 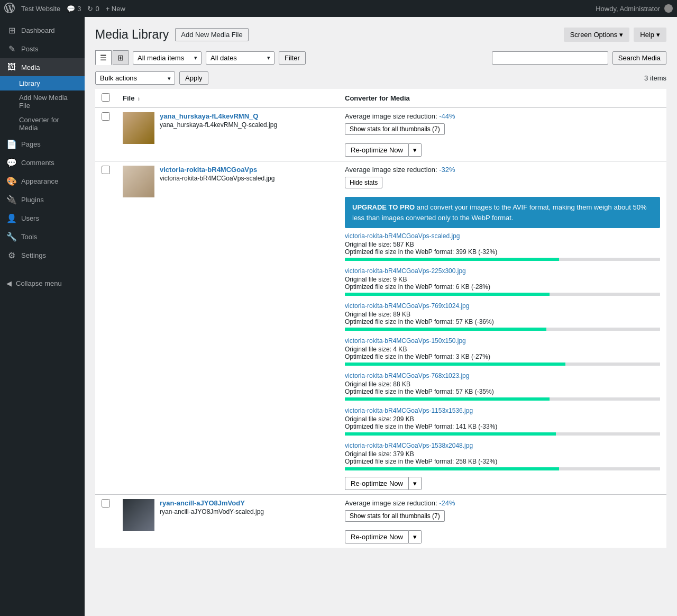 I want to click on row2-reoptimize-dropdown: ▾, so click(x=415, y=484).